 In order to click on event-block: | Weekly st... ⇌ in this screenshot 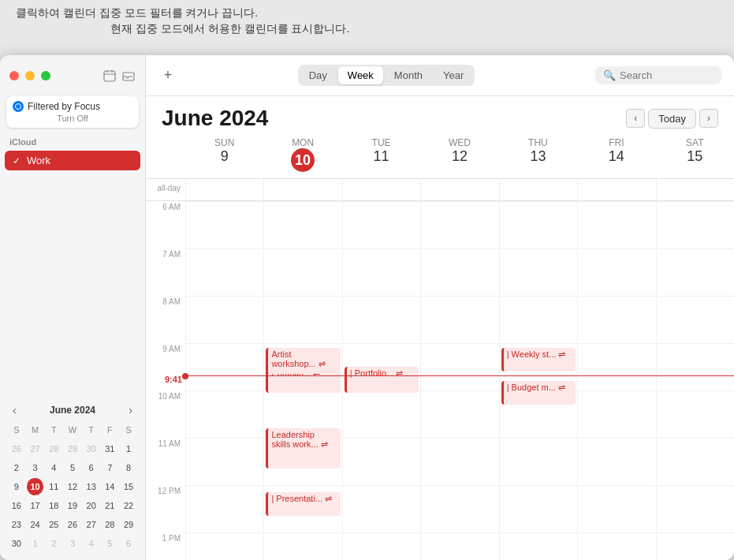, I will do `click(538, 360)`.